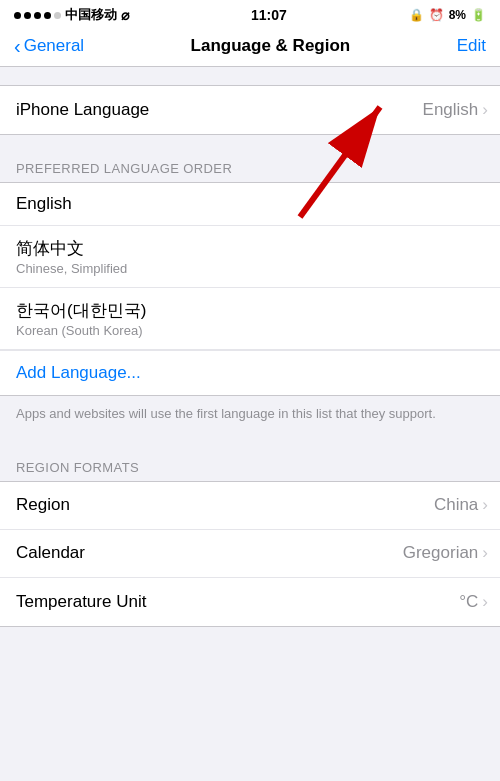  What do you see at coordinates (416, 15) in the screenshot?
I see `lock-icon: 🔒` at bounding box center [416, 15].